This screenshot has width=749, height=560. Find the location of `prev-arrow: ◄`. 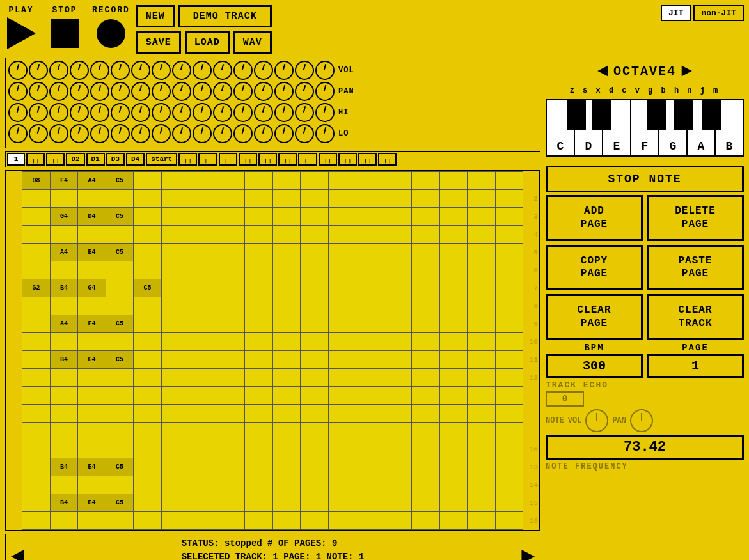

prev-arrow: ◄ is located at coordinates (18, 552).